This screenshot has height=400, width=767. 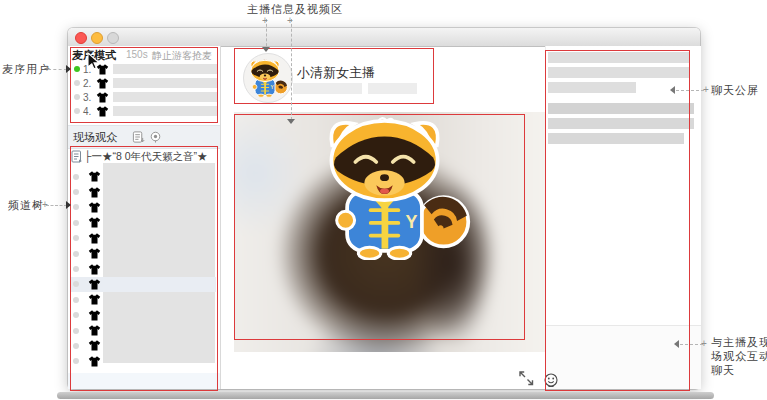 What do you see at coordinates (386, 396) in the screenshot?
I see `window-stand-bar` at bounding box center [386, 396].